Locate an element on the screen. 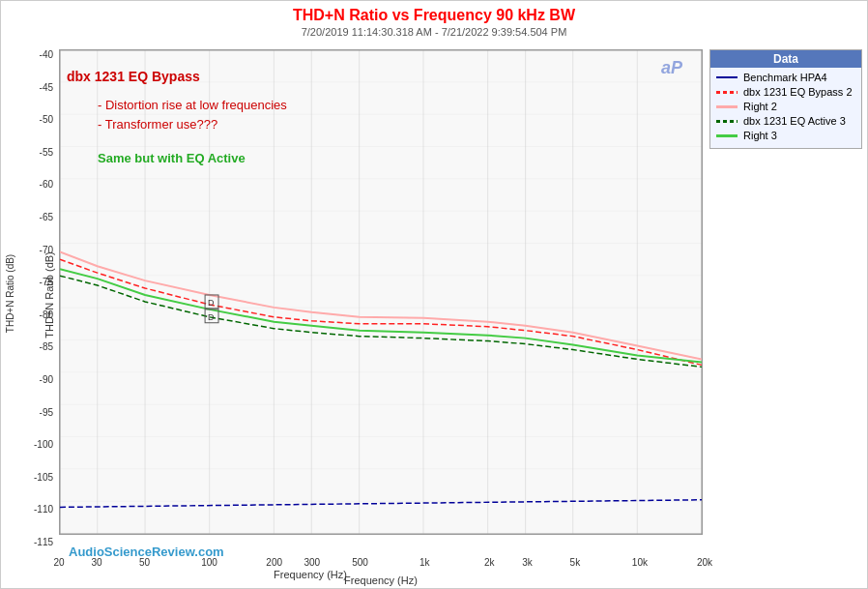 This screenshot has height=589, width=868. annotation-bypass: dbx 1231 EQ Bypass is located at coordinates (133, 76).